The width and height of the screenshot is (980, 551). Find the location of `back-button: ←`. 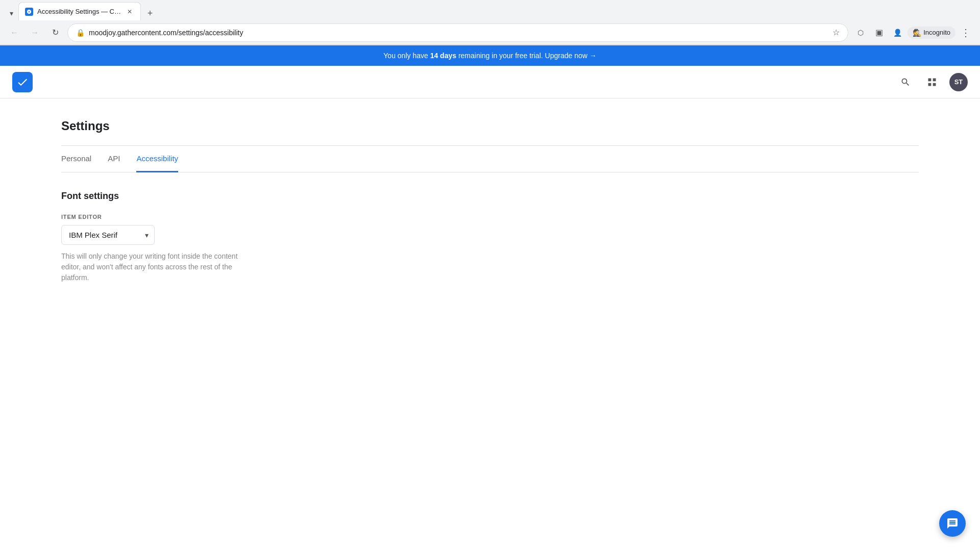

back-button: ← is located at coordinates (14, 33).